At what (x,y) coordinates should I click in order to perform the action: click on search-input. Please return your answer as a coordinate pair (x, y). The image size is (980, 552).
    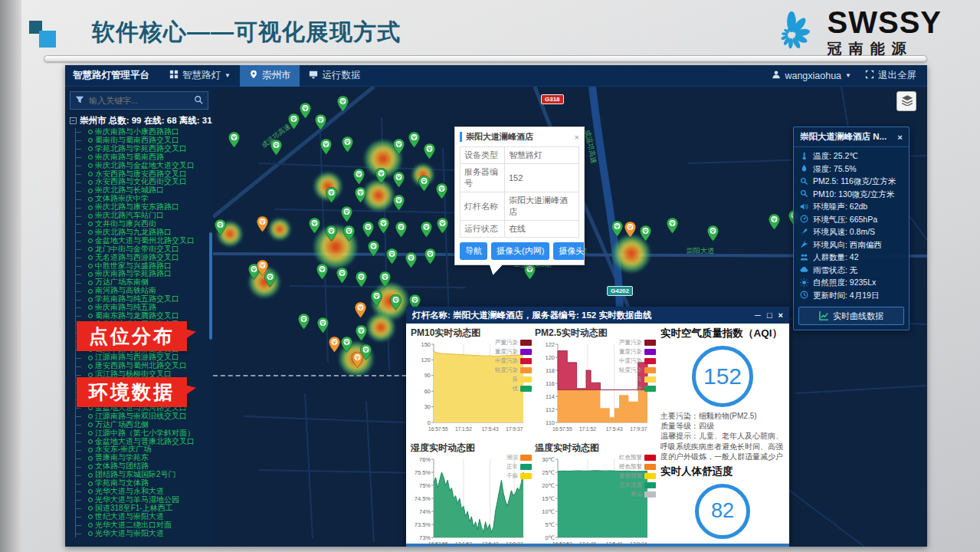
    Looking at the image, I should click on (139, 100).